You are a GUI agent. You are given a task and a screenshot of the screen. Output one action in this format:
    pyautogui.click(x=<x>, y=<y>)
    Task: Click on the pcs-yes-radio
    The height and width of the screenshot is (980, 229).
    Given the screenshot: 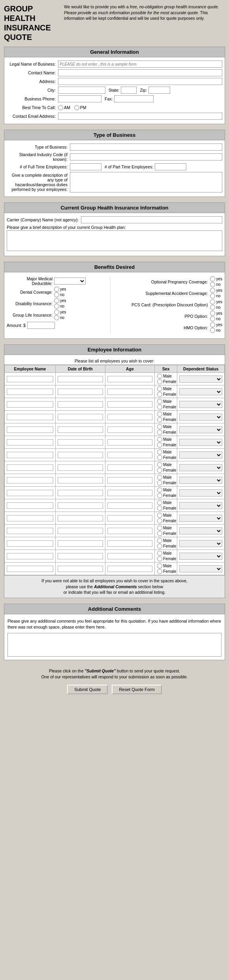 What is the action you would take?
    pyautogui.click(x=212, y=302)
    